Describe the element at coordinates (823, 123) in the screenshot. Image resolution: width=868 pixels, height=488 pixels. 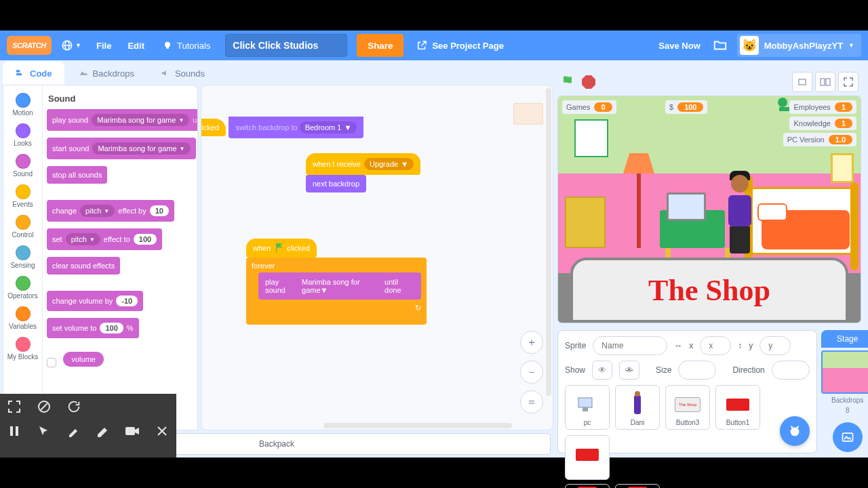
I see `hud-knowledge: Knowledge1` at that location.